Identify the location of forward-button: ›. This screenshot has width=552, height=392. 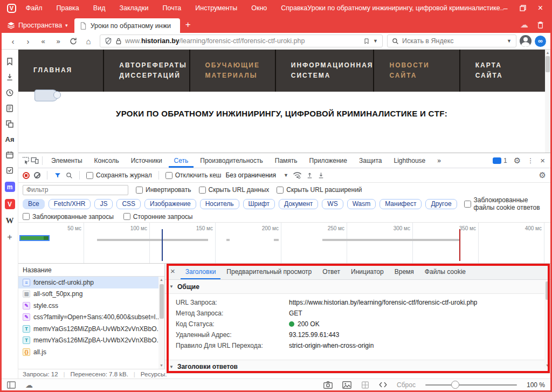
(28, 41).